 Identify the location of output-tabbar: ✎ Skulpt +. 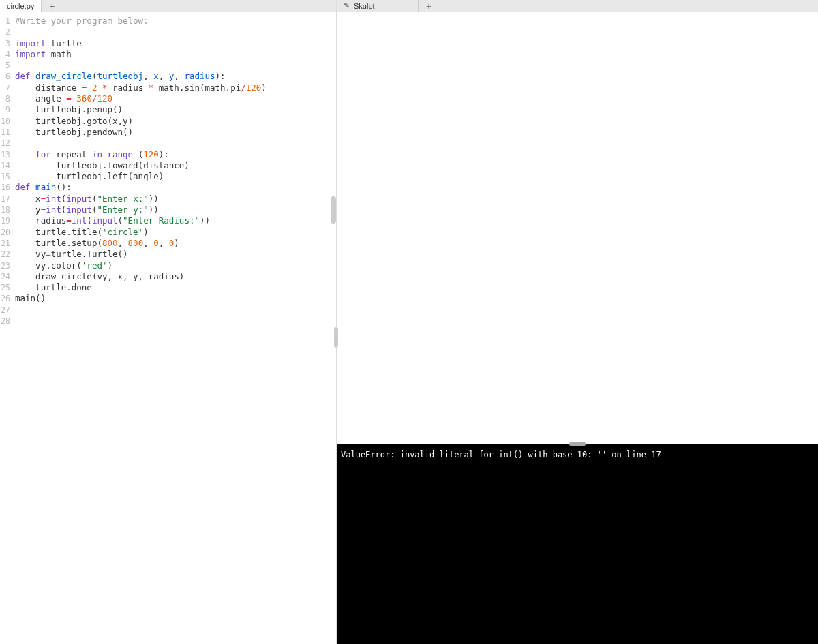
(577, 6).